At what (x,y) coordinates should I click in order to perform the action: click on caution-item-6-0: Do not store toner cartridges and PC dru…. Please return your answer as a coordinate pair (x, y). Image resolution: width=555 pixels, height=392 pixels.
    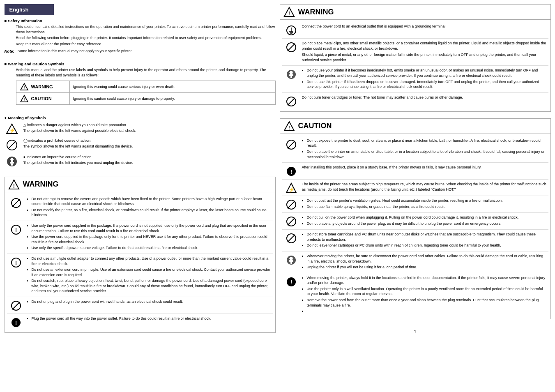
    Looking at the image, I should click on (427, 237).